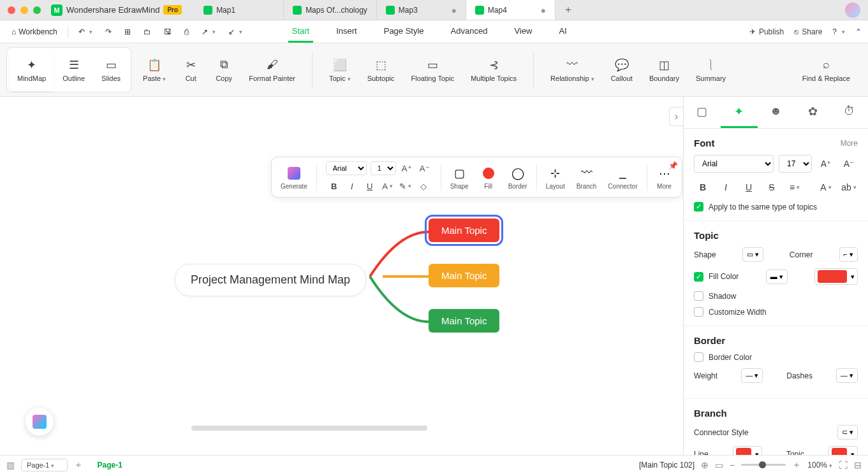  What do you see at coordinates (795, 187) in the screenshot?
I see `sp-align-button: ≡` at bounding box center [795, 187].